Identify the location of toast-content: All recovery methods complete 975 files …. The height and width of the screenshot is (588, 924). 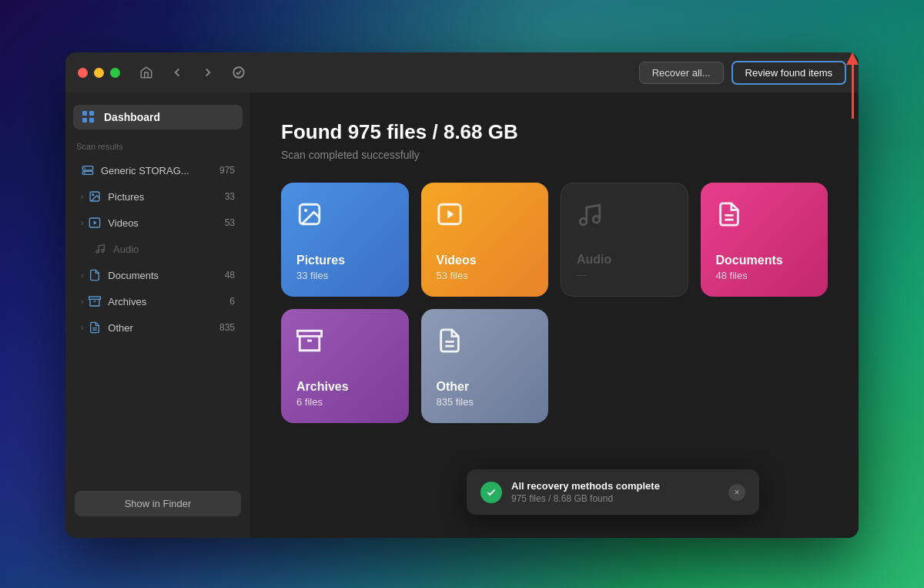
(615, 492).